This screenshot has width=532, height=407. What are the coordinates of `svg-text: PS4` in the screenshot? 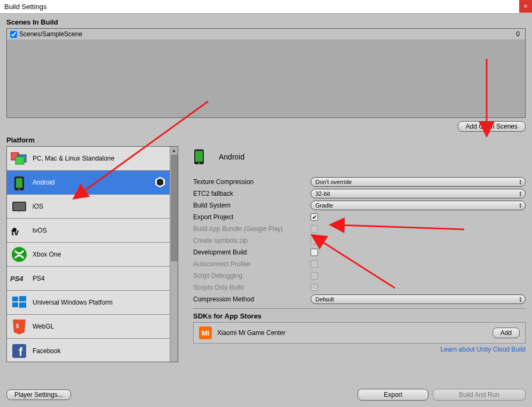 It's located at (17, 278).